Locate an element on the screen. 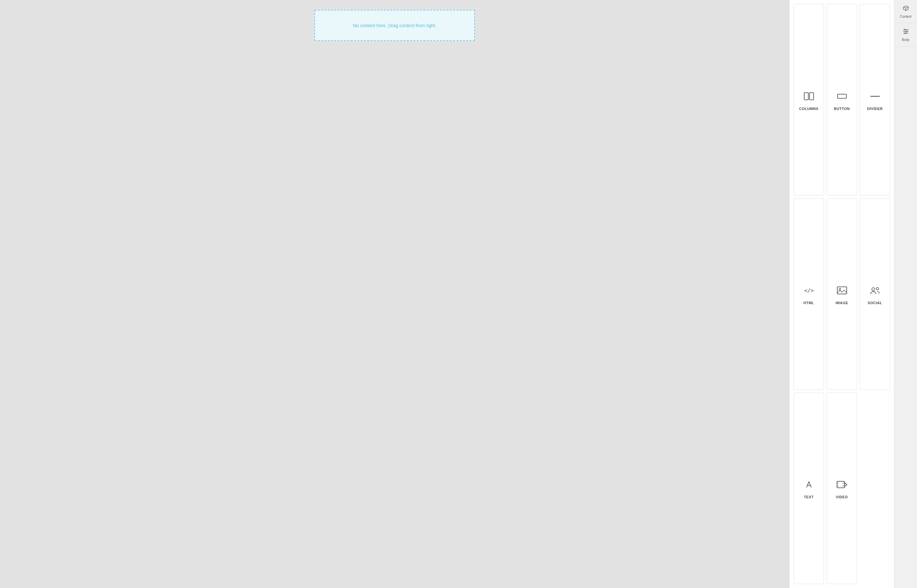 The image size is (917, 588). html-label: HTML is located at coordinates (809, 303).